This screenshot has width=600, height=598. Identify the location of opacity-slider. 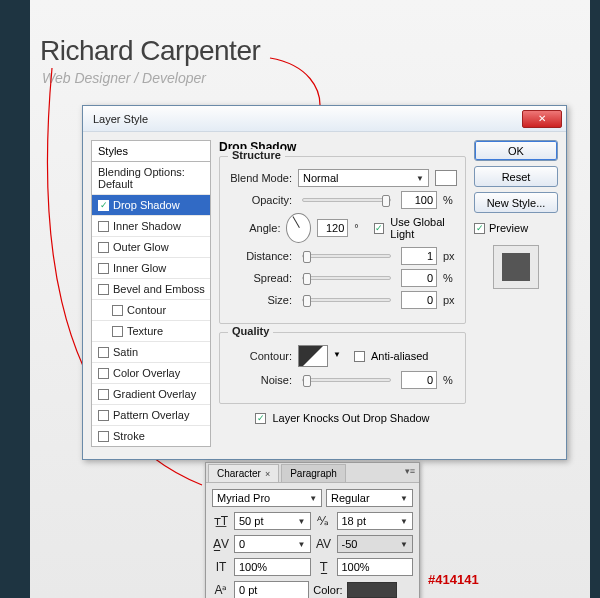
(346, 200).